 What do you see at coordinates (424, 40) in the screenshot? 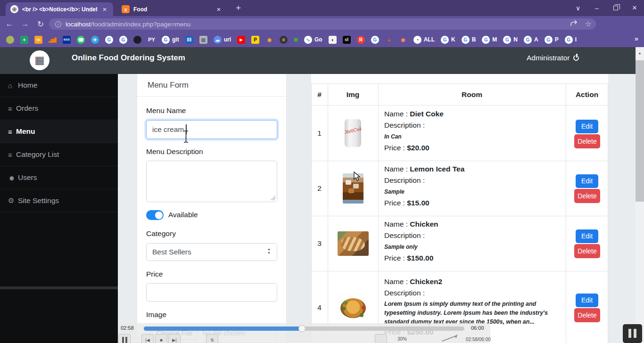
I see `bookmark-globe-all-icon: ◔ALL` at bounding box center [424, 40].